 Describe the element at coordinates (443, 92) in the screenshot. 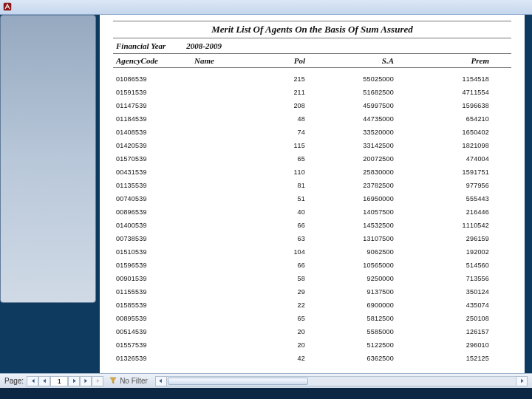

I see `cell-prem: 4711554` at that location.